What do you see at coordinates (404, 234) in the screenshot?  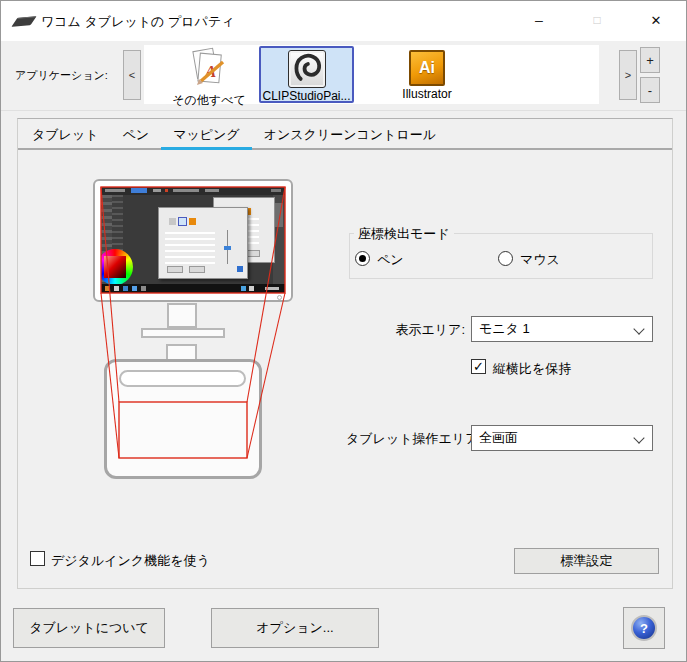 I see `coordinate-mode-title: 座標検出モード` at bounding box center [404, 234].